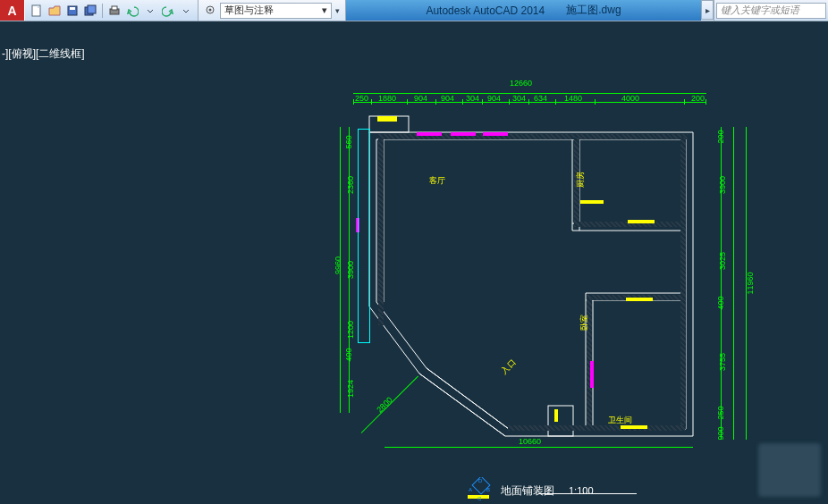 The height and width of the screenshot is (504, 828). What do you see at coordinates (707, 10) in the screenshot?
I see `ribbon-toggle-button: ▸` at bounding box center [707, 10].